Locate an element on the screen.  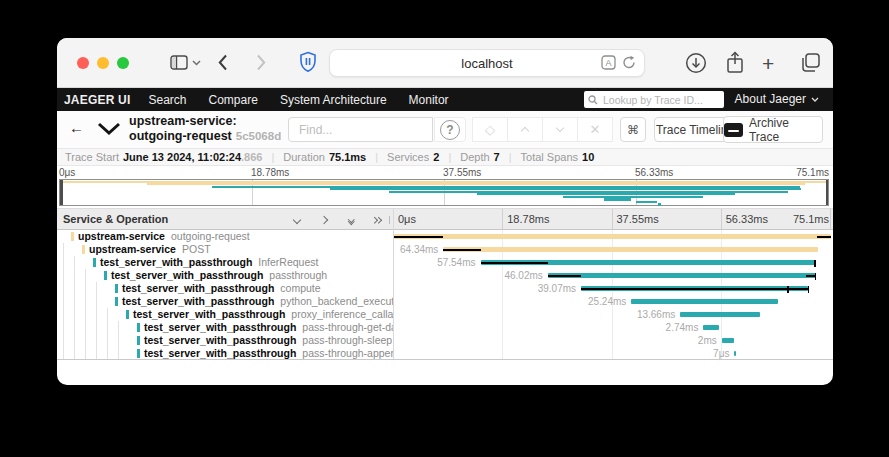
close-window-button is located at coordinates (83, 63).